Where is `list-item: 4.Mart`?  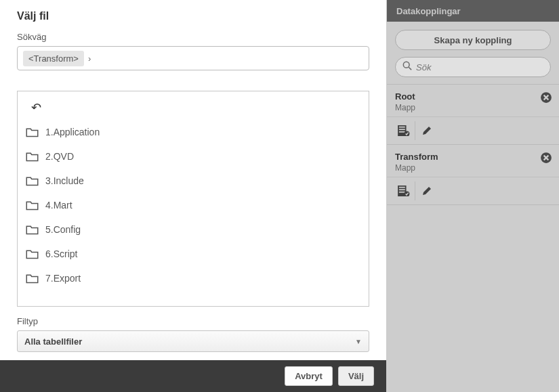 list-item: 4.Mart is located at coordinates (193, 205).